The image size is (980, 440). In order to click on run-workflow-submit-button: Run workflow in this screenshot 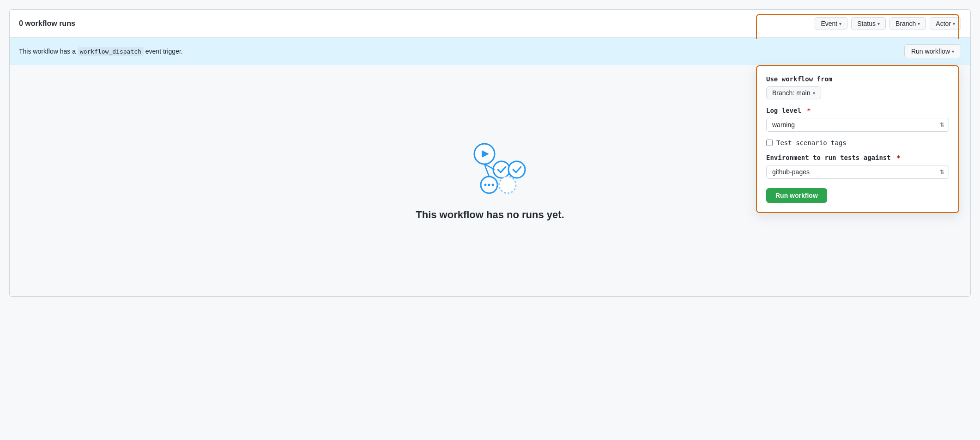, I will do `click(797, 196)`.